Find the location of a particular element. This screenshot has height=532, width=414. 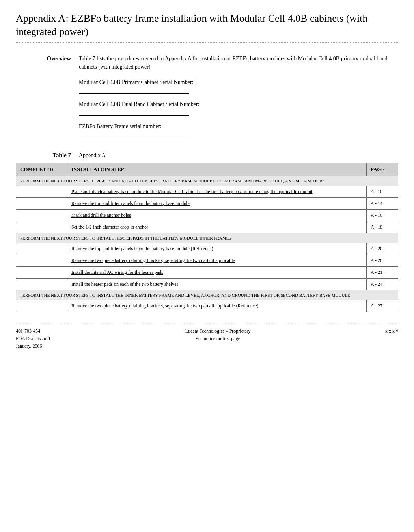

header-step: INSTALLATION STEP is located at coordinates (217, 169).